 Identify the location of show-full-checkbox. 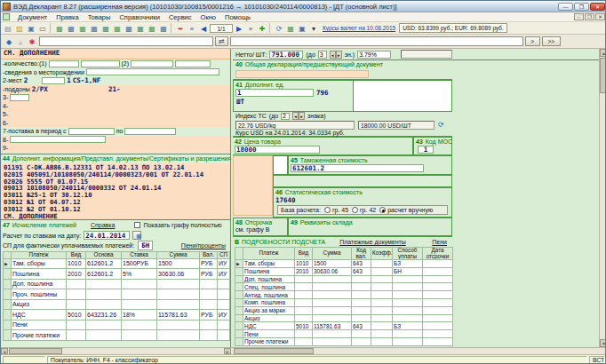
(137, 226).